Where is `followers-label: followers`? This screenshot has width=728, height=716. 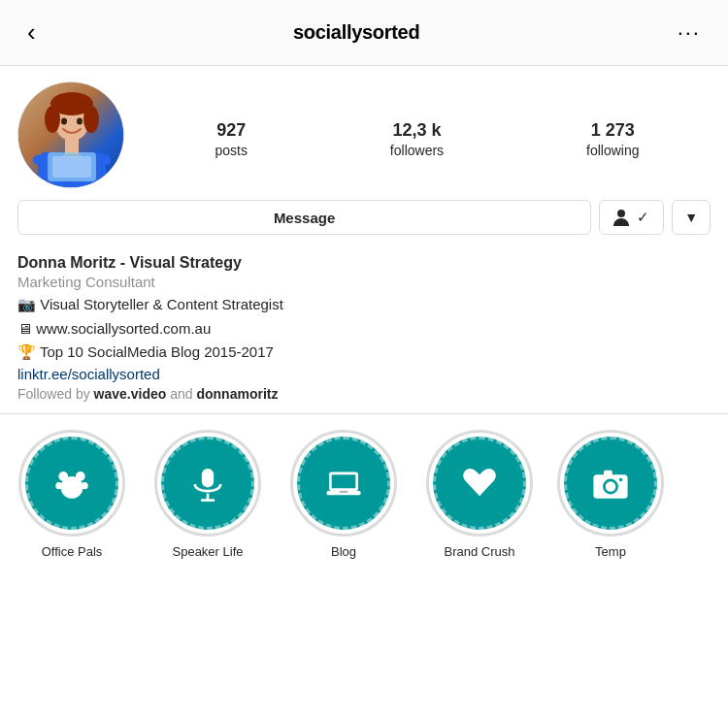 followers-label: followers is located at coordinates (417, 150).